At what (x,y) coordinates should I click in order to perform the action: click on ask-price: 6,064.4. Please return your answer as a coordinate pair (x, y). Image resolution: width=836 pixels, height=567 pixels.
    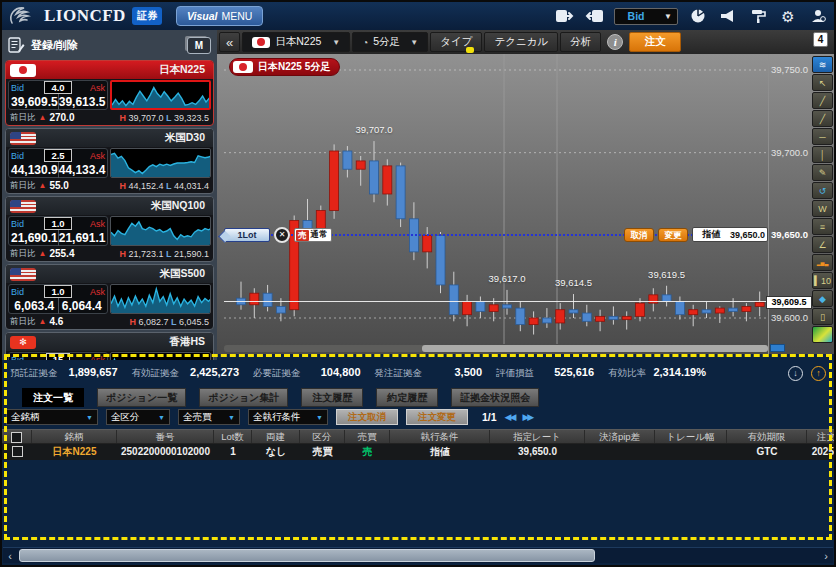
    Looking at the image, I should click on (82, 306).